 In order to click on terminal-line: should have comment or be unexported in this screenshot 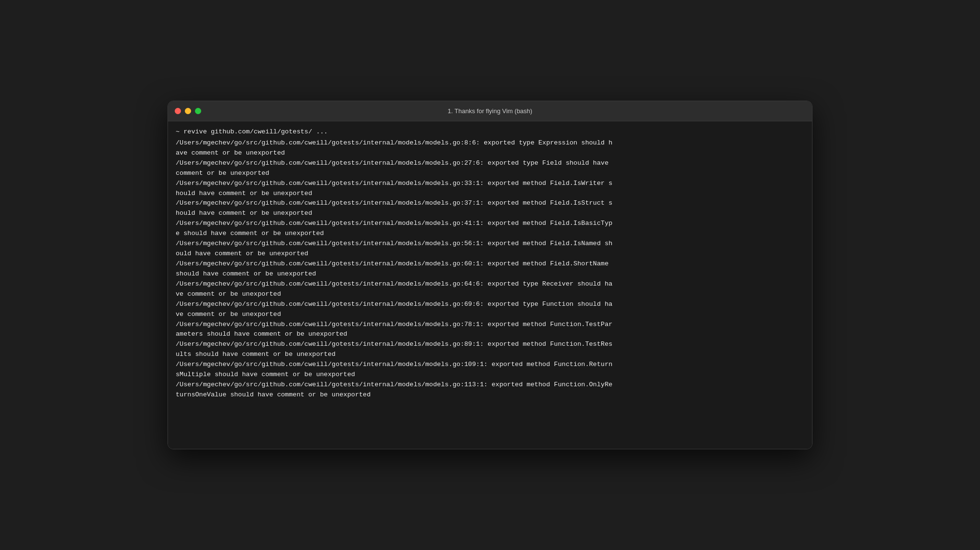, I will do `click(490, 275)`.